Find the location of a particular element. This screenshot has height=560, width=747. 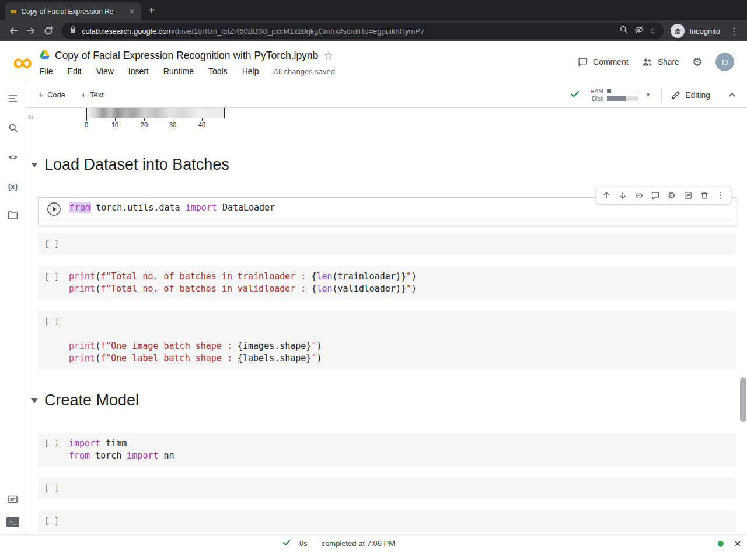

code-token: torch is located at coordinates (109, 456).